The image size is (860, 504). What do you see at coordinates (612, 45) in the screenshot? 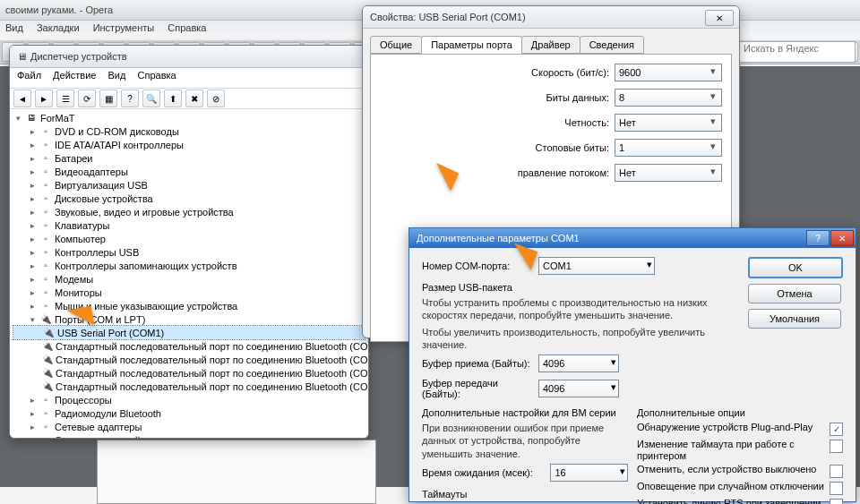
I see `tab-details: Сведения` at bounding box center [612, 45].